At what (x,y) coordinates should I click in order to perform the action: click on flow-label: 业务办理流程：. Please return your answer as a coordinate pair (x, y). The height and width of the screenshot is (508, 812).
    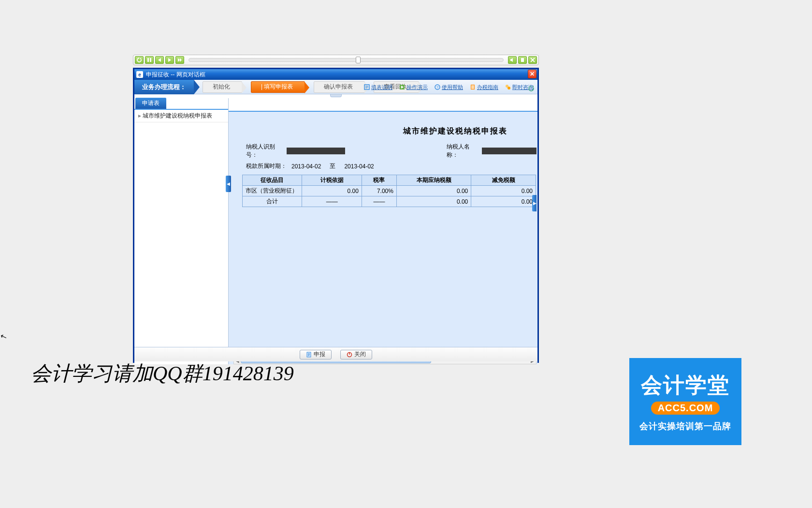
    Looking at the image, I should click on (164, 87).